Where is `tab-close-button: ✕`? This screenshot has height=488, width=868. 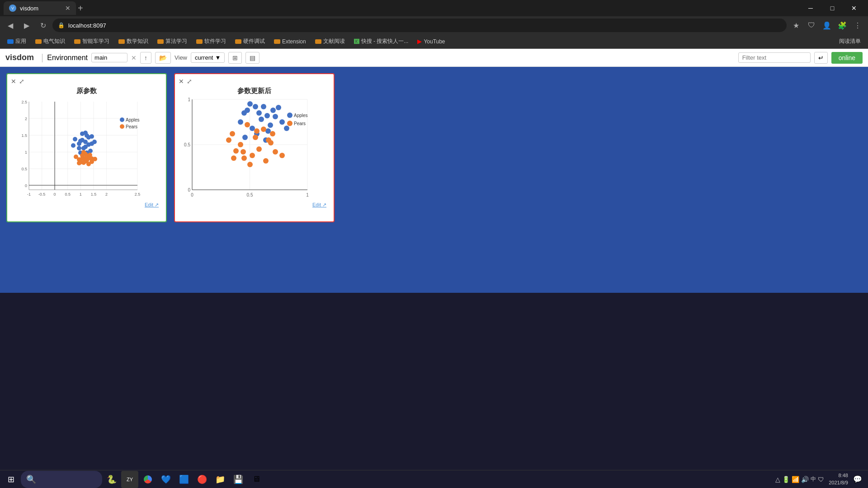
tab-close-button: ✕ is located at coordinates (68, 8).